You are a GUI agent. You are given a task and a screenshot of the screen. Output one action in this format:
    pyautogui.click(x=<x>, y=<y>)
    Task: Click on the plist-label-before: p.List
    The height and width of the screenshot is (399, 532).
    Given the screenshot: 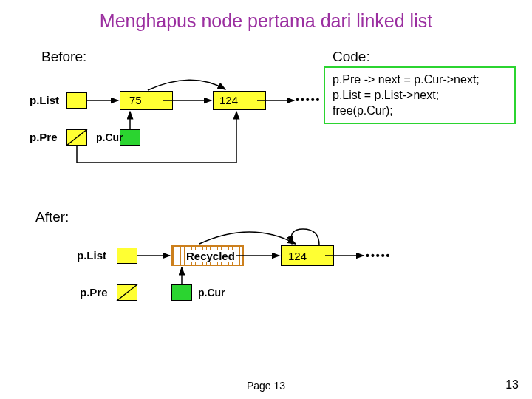 What is the action you would take?
    pyautogui.click(x=44, y=100)
    